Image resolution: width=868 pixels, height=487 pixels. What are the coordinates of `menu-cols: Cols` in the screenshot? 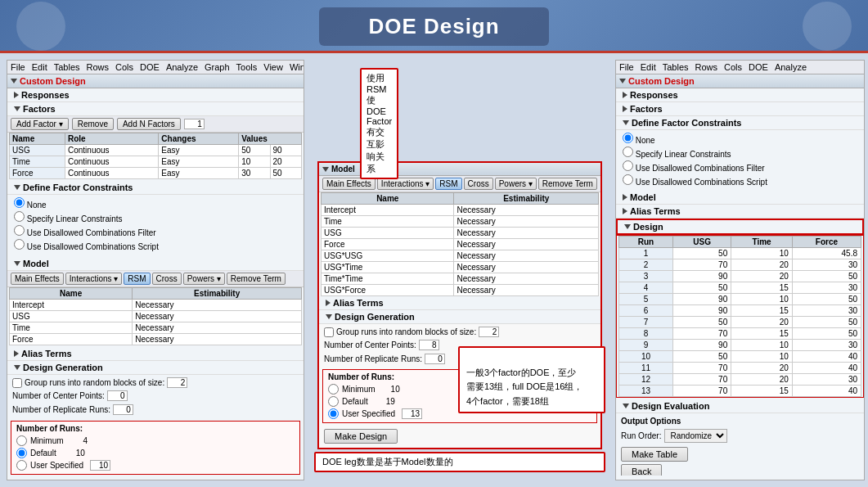 It's located at (124, 67).